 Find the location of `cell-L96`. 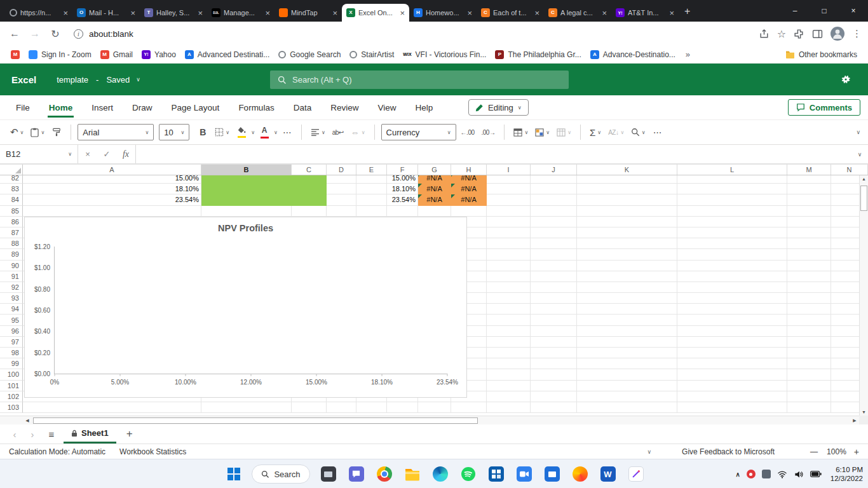

cell-L96 is located at coordinates (732, 332).